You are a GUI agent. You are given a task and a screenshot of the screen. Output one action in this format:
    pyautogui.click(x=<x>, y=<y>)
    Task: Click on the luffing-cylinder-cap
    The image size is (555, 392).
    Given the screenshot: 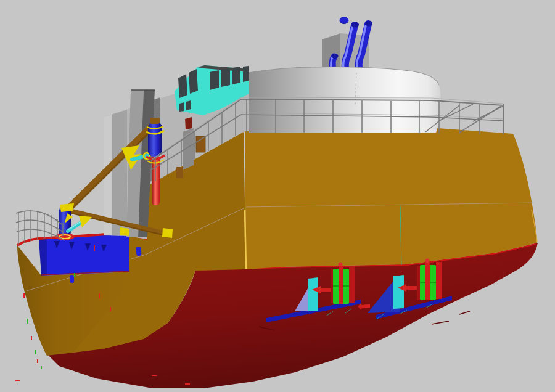 What is the action you would take?
    pyautogui.click(x=155, y=121)
    